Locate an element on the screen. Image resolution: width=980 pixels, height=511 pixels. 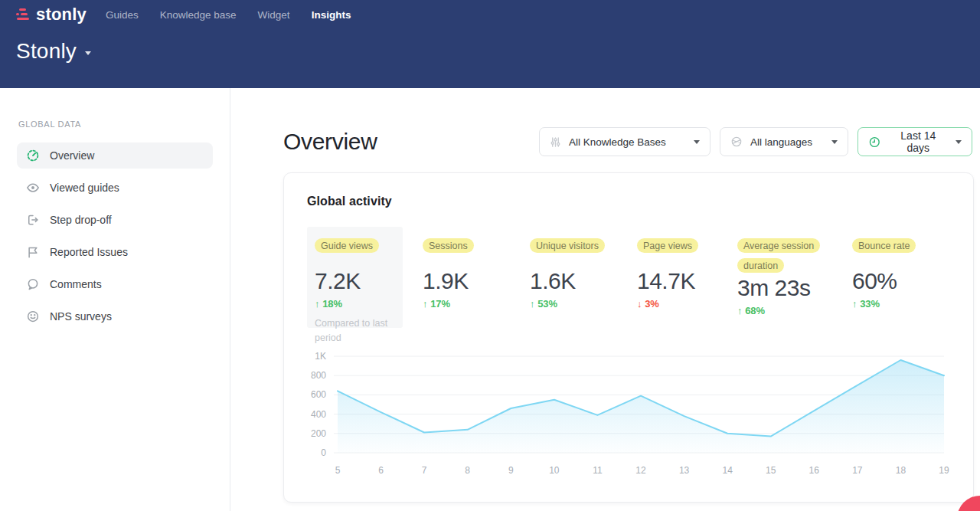
svg-text: 17 is located at coordinates (858, 470).